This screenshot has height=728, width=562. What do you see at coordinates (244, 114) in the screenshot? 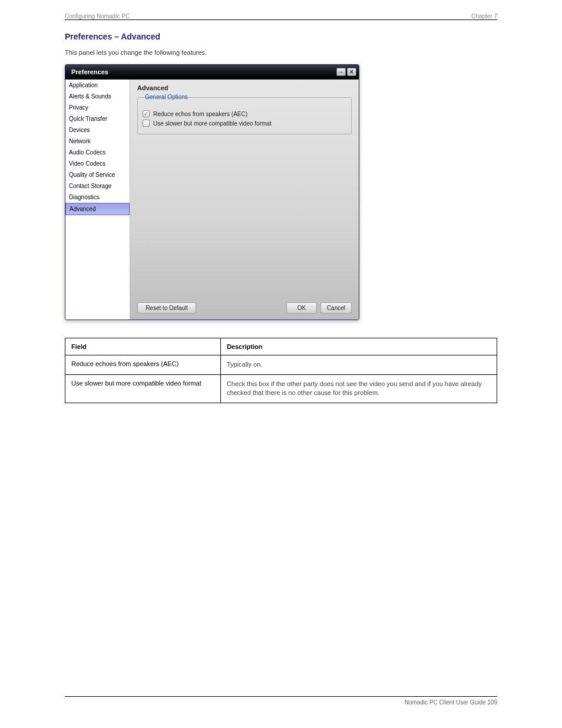
I see `checkbox-row-aec: ✓ Reduce echos from speakers (AEC)` at bounding box center [244, 114].